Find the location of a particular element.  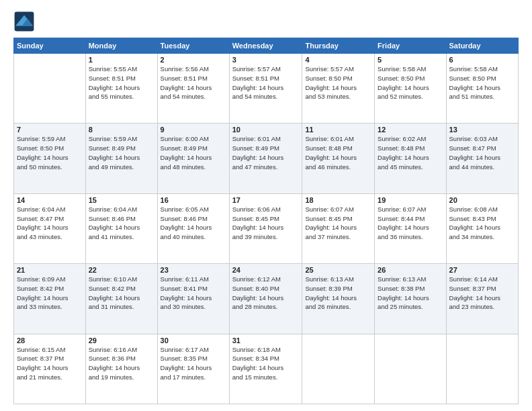

day-number: 24 is located at coordinates (266, 270).